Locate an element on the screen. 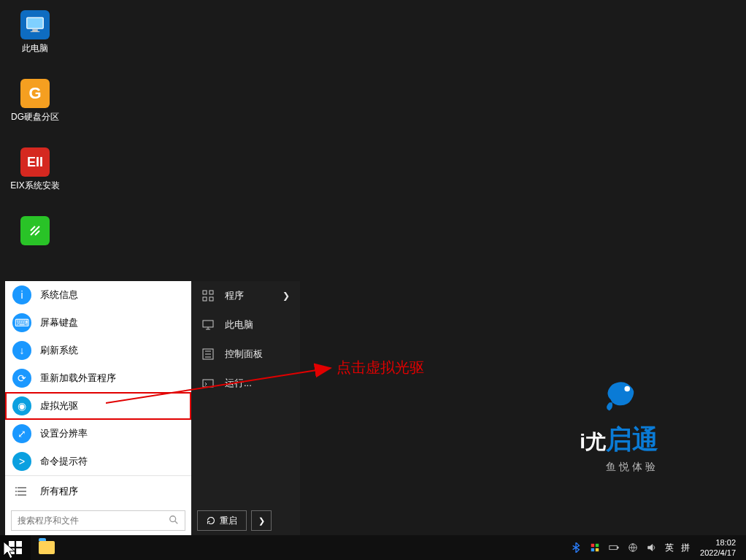  search-box is located at coordinates (98, 521).